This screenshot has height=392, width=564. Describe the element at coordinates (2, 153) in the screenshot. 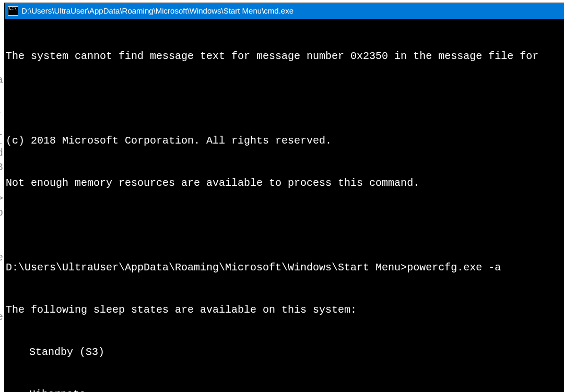

I see `gutter-frag: d` at that location.